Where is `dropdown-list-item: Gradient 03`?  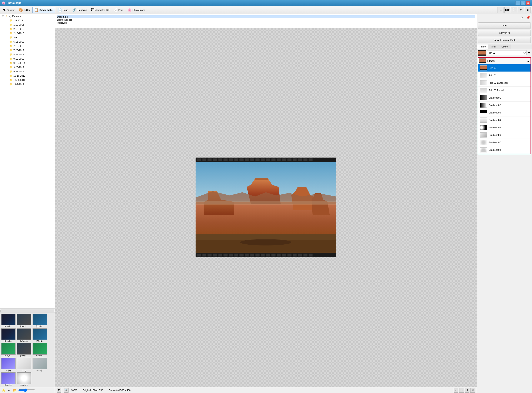 dropdown-list-item: Gradient 03 is located at coordinates (505, 113).